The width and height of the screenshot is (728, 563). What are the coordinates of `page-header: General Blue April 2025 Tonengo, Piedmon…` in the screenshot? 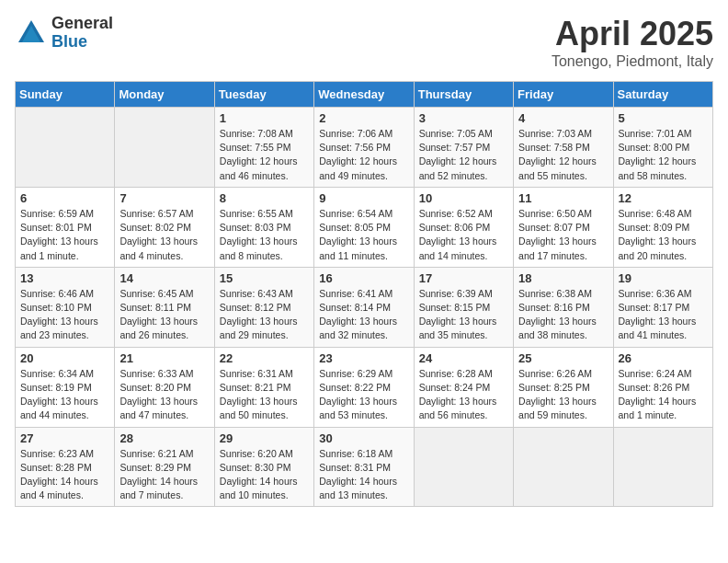 It's located at (364, 42).